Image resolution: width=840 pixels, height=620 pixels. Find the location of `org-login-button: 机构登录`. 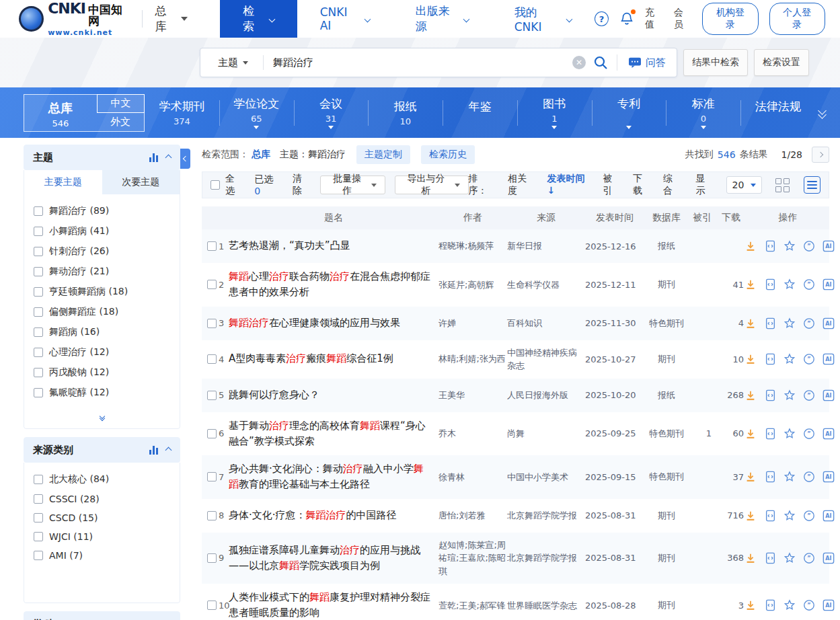

org-login-button: 机构登录 is located at coordinates (730, 19).